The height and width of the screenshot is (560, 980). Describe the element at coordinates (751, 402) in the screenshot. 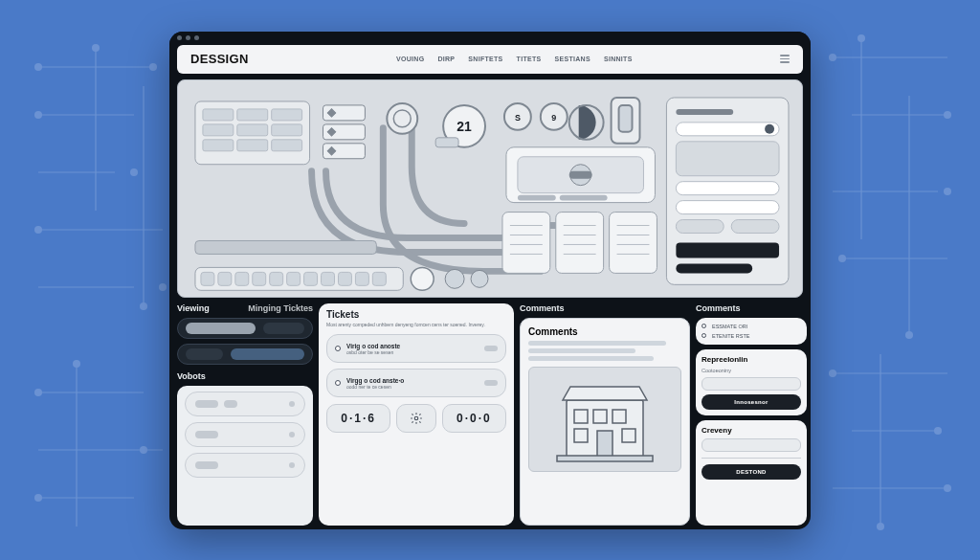

I see `submit-button: Innosesnor` at that location.